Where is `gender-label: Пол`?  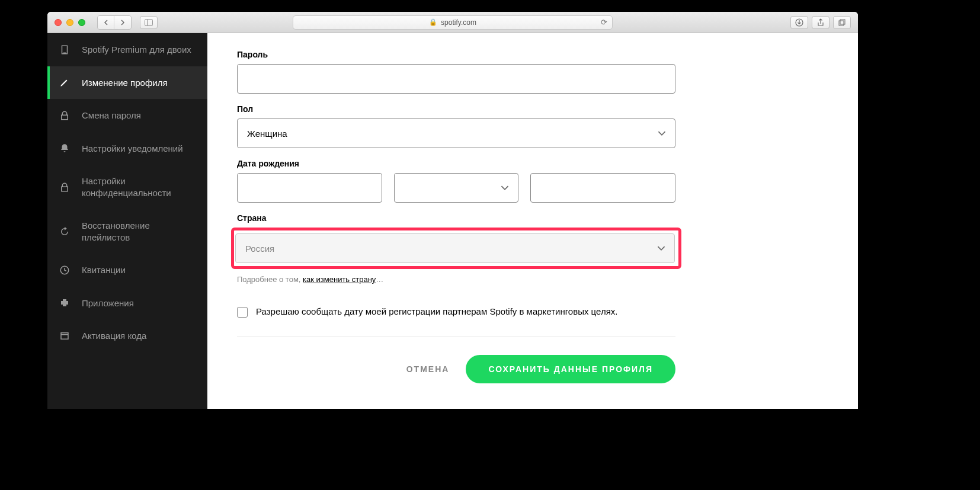 gender-label: Пол is located at coordinates (456, 109).